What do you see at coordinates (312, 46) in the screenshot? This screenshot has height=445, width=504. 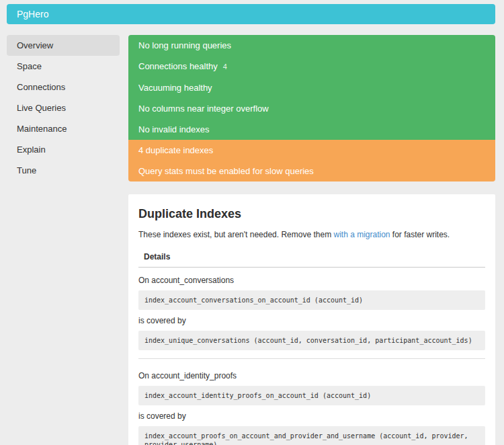 I see `status-no-long-running-queries: No long running queries` at bounding box center [312, 46].